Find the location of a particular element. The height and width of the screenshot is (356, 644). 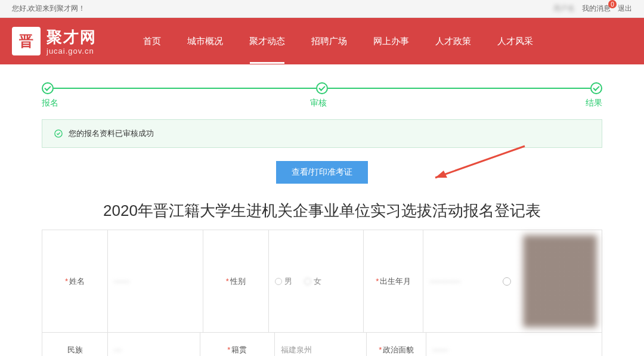

birth-label: 出生年月 is located at coordinates (394, 281).